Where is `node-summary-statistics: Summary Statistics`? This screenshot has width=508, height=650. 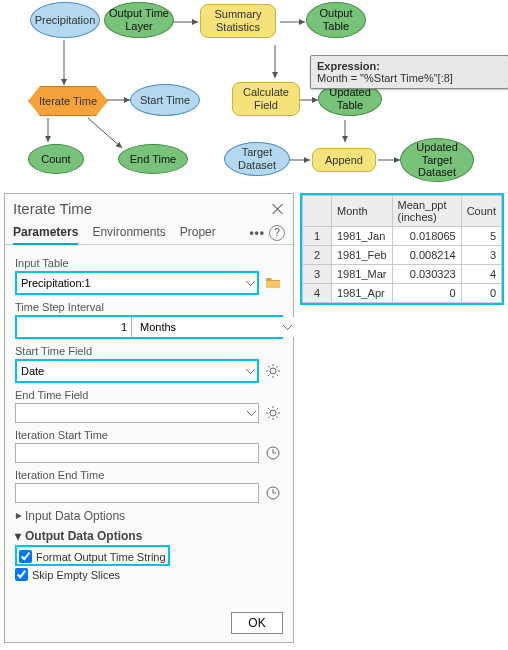 node-summary-statistics: Summary Statistics is located at coordinates (238, 21).